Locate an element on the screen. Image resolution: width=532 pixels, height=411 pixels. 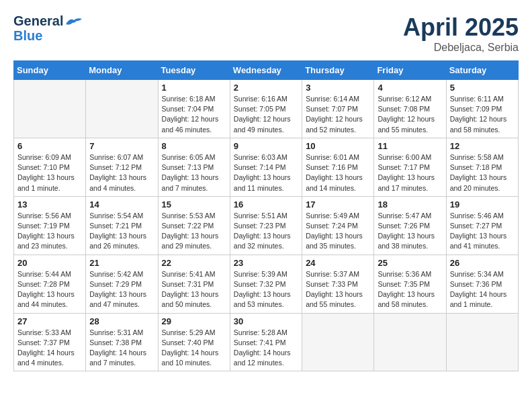
calendar-cell: 6Sunrise: 6:09 AMSunset: 7:10 PMDaylight… is located at coordinates (50, 167).